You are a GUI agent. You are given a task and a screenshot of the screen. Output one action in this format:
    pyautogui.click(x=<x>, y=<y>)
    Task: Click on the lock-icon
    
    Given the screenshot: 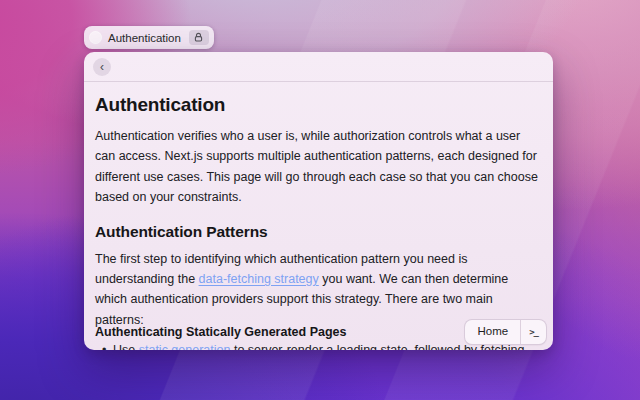 What is the action you would take?
    pyautogui.click(x=198, y=38)
    